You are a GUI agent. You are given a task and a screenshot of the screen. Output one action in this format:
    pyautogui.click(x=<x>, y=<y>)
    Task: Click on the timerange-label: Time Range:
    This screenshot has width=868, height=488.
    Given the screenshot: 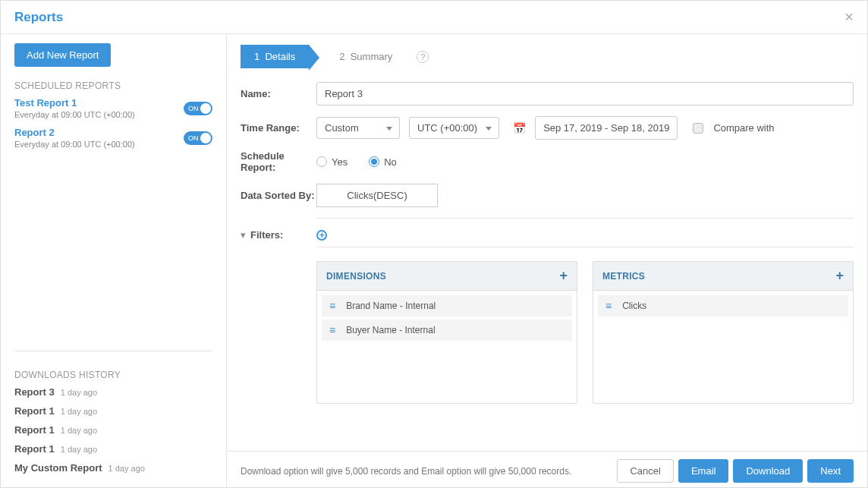 What is the action you would take?
    pyautogui.click(x=278, y=128)
    